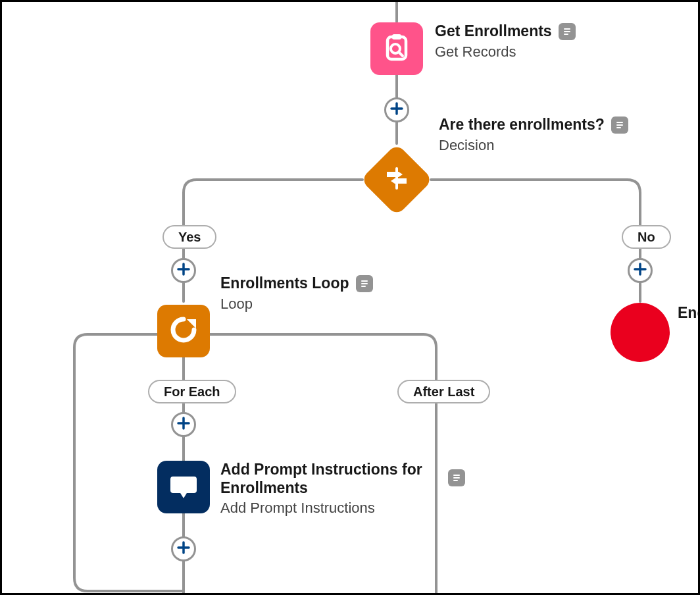 This screenshot has height=595, width=700. I want to click on outcome-pill-no: No, so click(646, 237).